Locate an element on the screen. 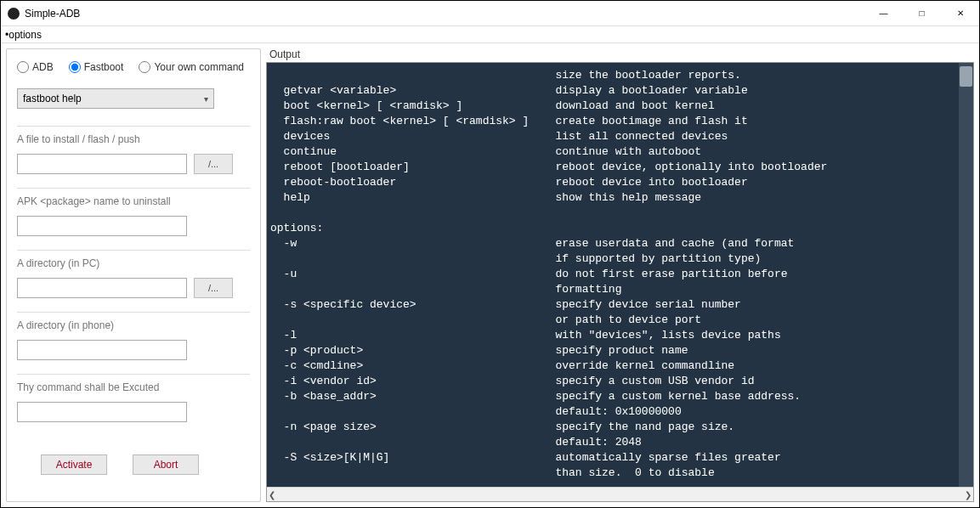 Image resolution: width=980 pixels, height=508 pixels. menu-options: options is located at coordinates (24, 35).